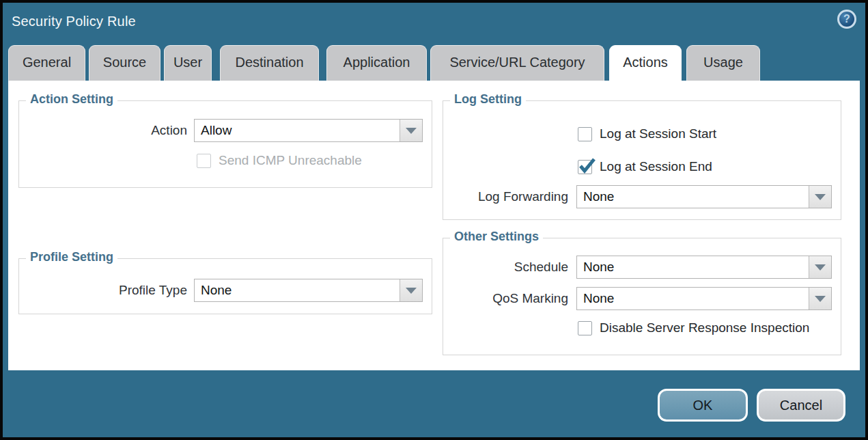  I want to click on tab-source: Source, so click(124, 64).